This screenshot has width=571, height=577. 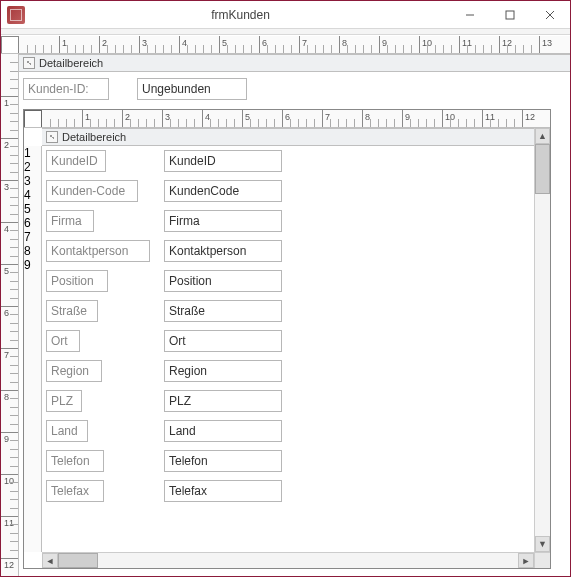 I want to click on field-label: Firma, so click(x=70, y=221).